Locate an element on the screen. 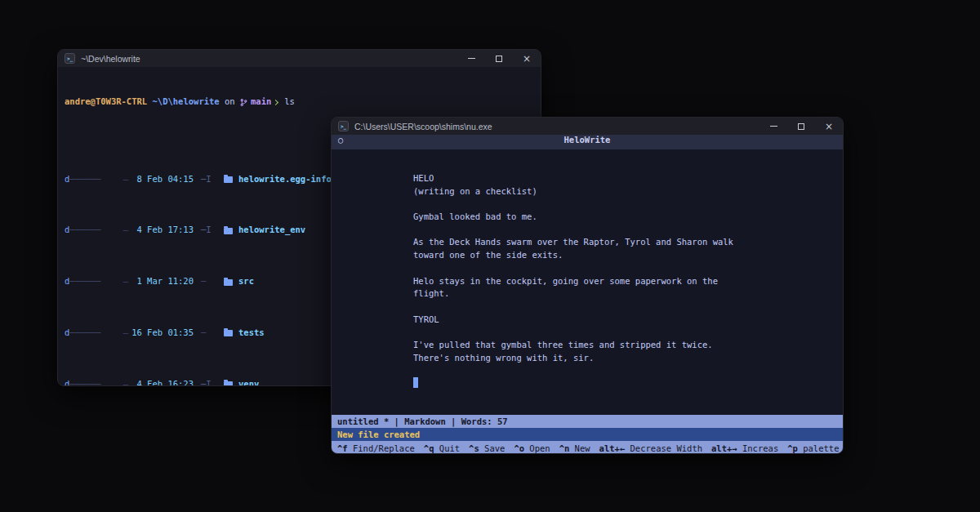 This screenshot has width=980, height=512. prompt-chevron-icon is located at coordinates (276, 103).